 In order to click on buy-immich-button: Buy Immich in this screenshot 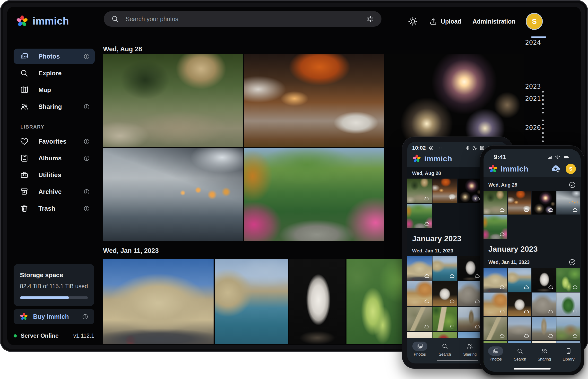, I will do `click(54, 316)`.